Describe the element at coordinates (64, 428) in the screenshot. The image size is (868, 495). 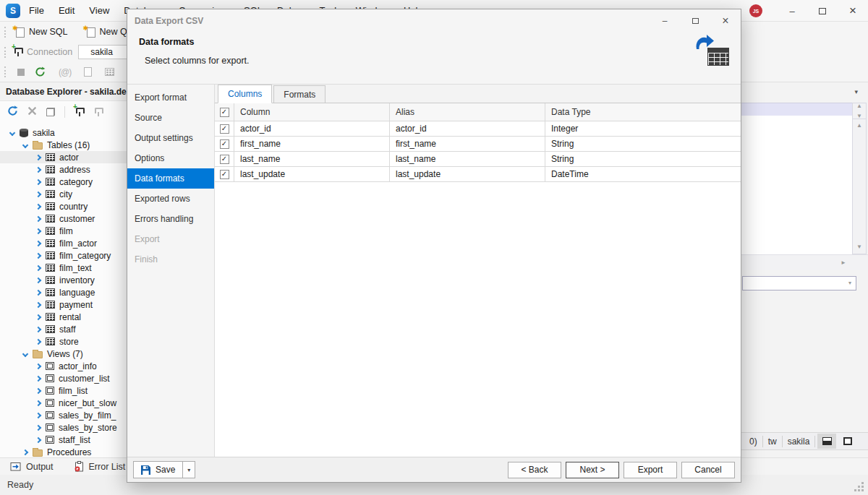
I see `tree-item-sales-by-store: sales_by_store` at that location.